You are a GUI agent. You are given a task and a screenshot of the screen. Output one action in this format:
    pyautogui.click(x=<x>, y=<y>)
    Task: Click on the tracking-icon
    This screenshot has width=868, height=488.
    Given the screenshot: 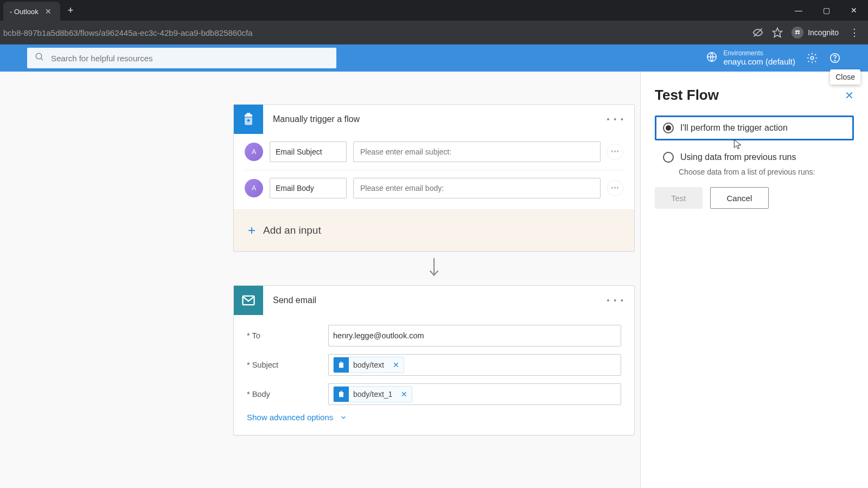 What is the action you would take?
    pyautogui.click(x=758, y=33)
    